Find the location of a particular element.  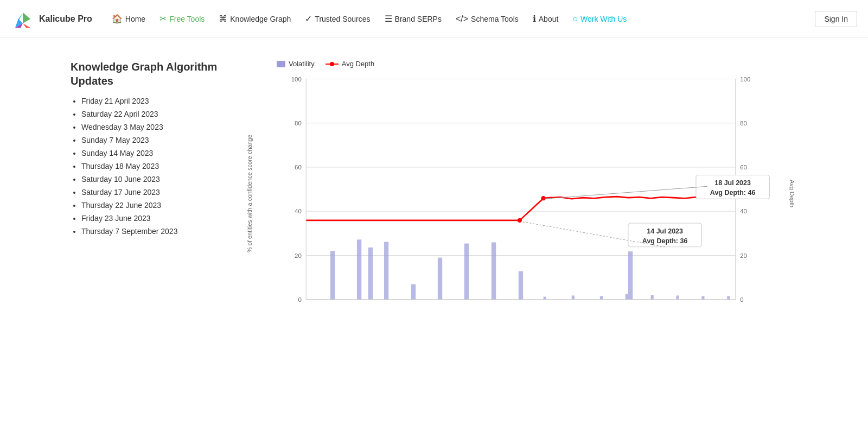

nav-right: Sign In is located at coordinates (836, 19).